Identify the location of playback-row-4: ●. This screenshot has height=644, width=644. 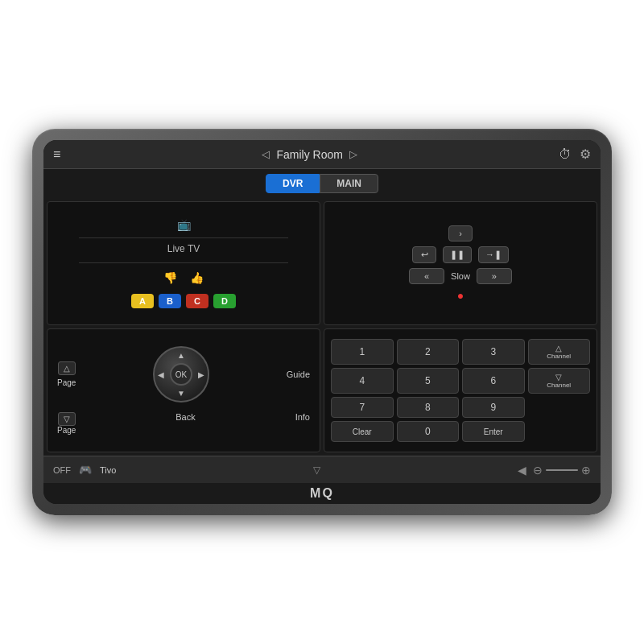
(460, 295).